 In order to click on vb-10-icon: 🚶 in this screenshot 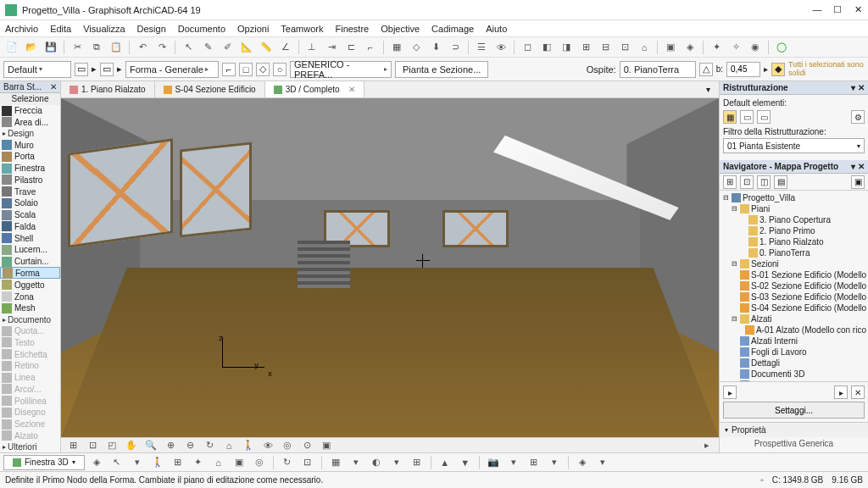, I will do `click(248, 446)`.